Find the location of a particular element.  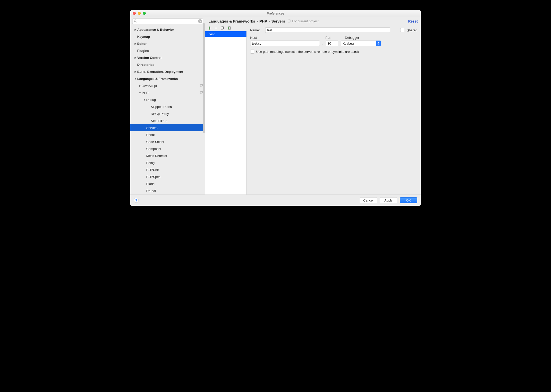

clear-search-icon: ✕ is located at coordinates (200, 21).